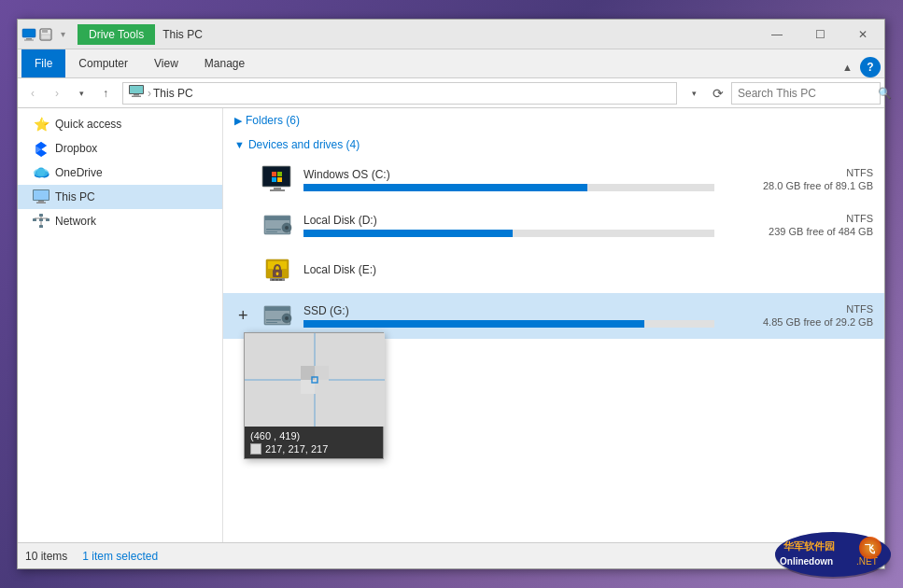 Image resolution: width=903 pixels, height=588 pixels. Describe the element at coordinates (554, 120) in the screenshot. I see `folders-section-header: ▶ Folders (6)` at that location.